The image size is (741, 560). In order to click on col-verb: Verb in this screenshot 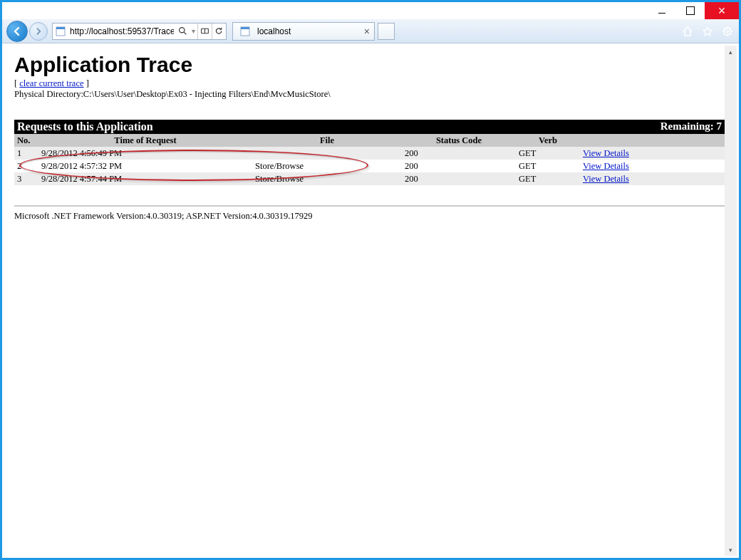, I will do `click(548, 140)`.